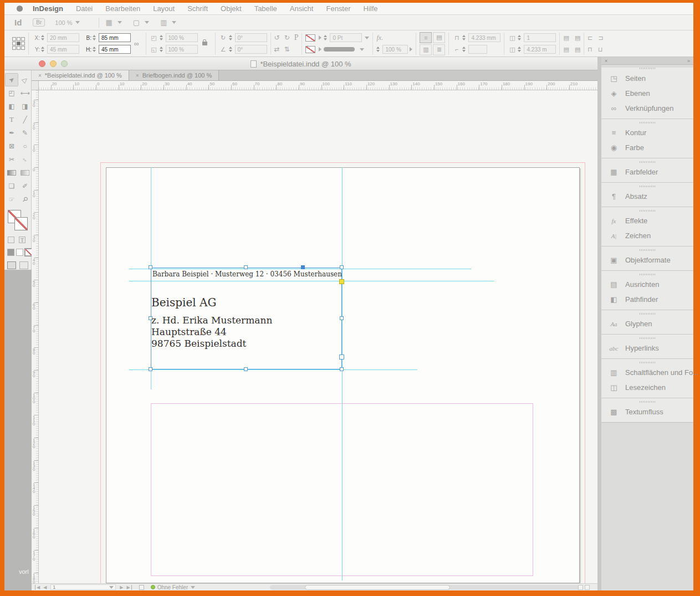 This screenshot has height=596, width=700. Describe the element at coordinates (287, 38) in the screenshot. I see `rotate-cw-button: ↻` at that location.